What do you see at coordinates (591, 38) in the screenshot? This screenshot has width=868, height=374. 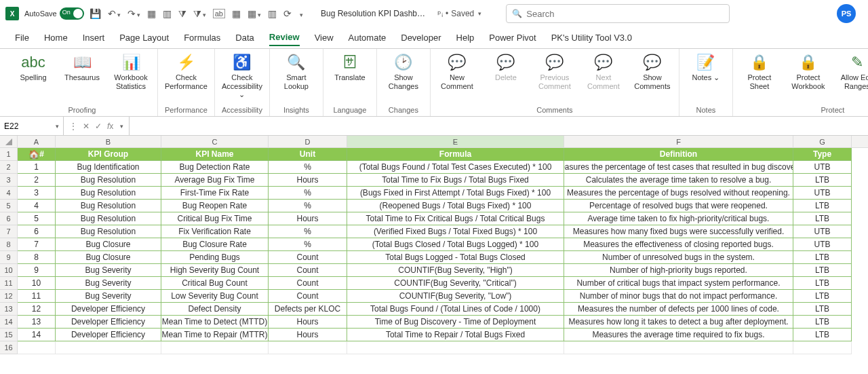 I see `tab-pk-s-utility-tool-v3-0: PK's Utility Tool V3.0` at bounding box center [591, 38].